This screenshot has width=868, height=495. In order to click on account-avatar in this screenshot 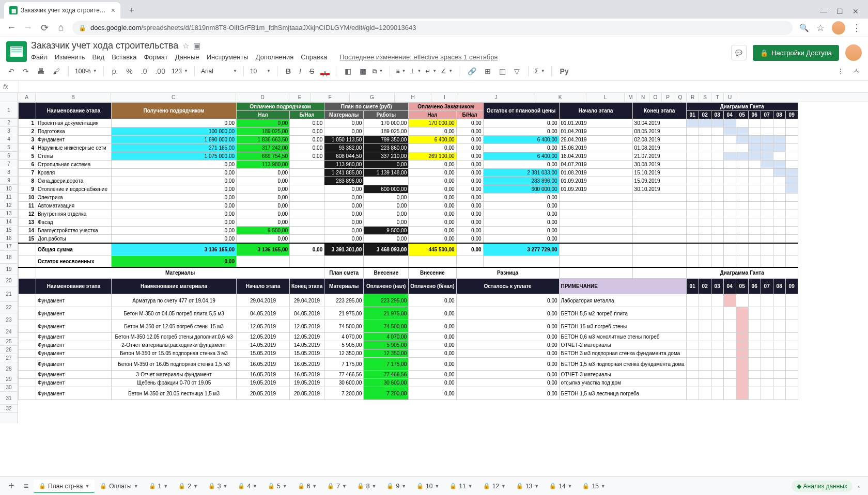, I will do `click(854, 53)`.